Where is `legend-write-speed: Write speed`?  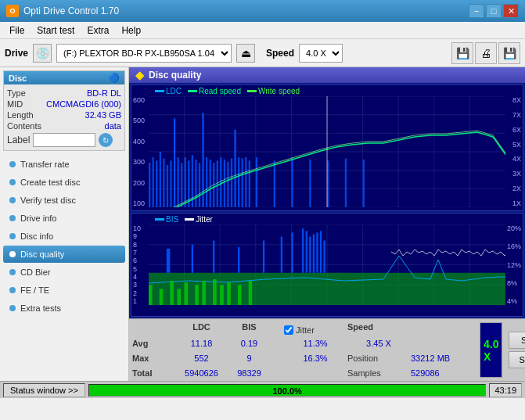
legend-write-speed: Write speed is located at coordinates (274, 91).